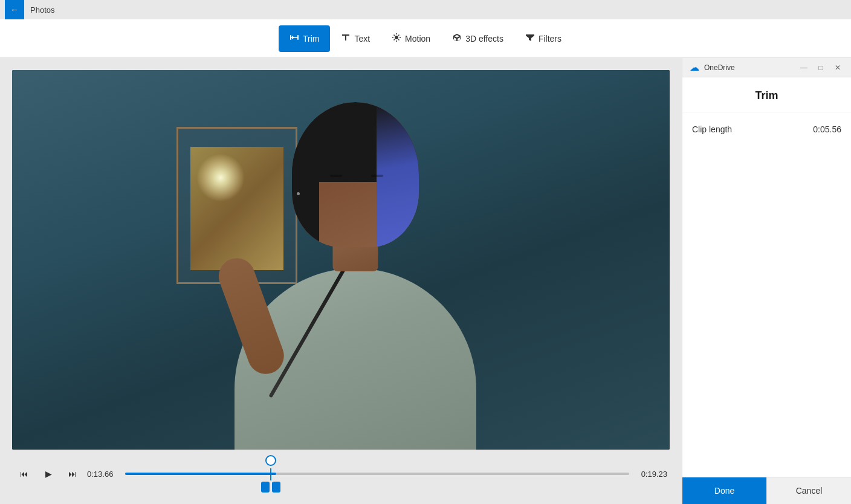 This screenshot has height=504, width=851. Describe the element at coordinates (48, 474) in the screenshot. I see `play-icon: ▶` at that location.